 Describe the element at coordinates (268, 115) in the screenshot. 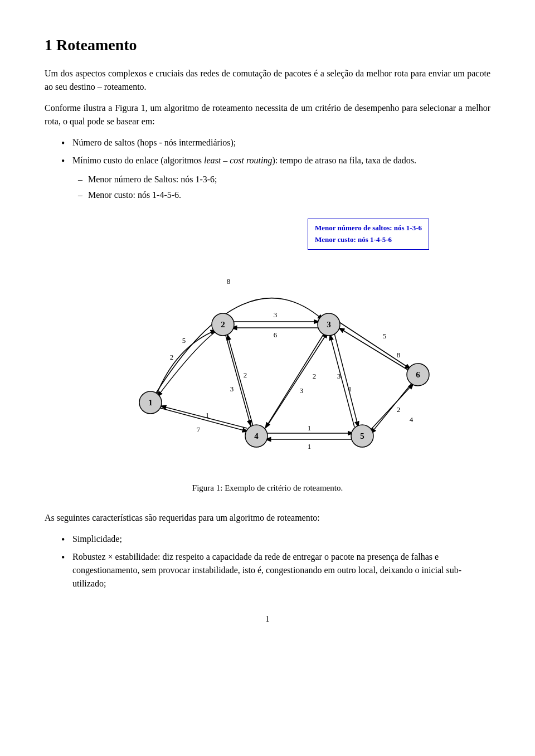

I see `criteria-paragraph: Conforme ilustra a Figura 1, um algoritm…` at that location.